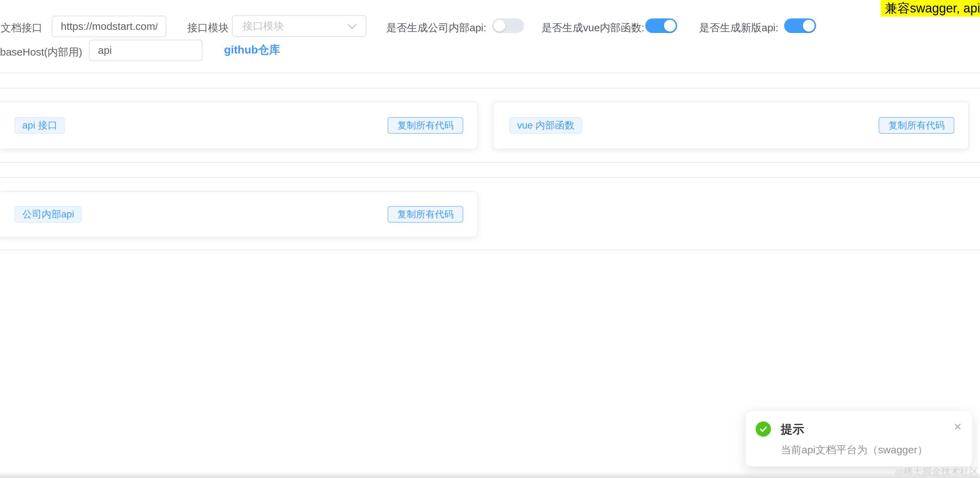 Image resolution: width=980 pixels, height=478 pixels. I want to click on switch-vue-func-label: 是否生成vue内部函数:, so click(593, 28).